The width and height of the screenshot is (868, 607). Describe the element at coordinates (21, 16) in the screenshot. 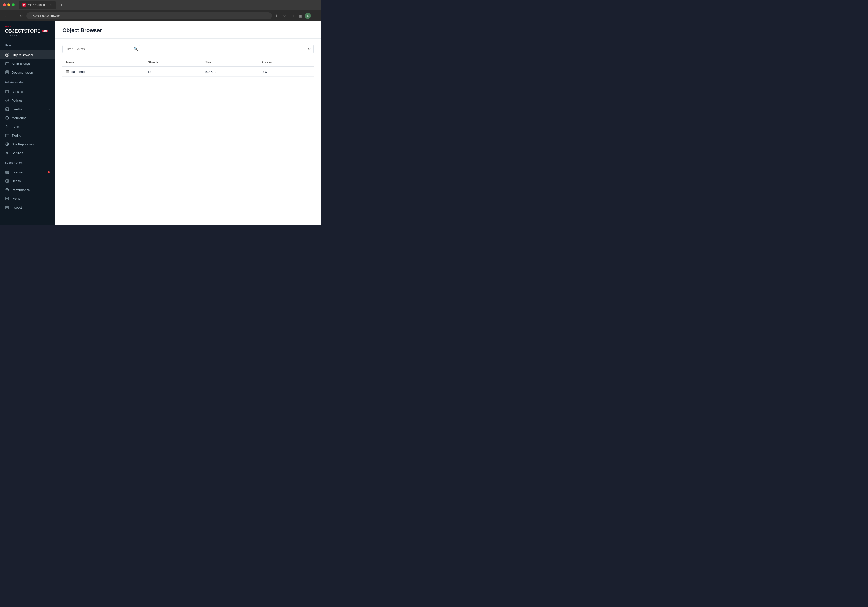

I see `reload-button: ↻` at that location.